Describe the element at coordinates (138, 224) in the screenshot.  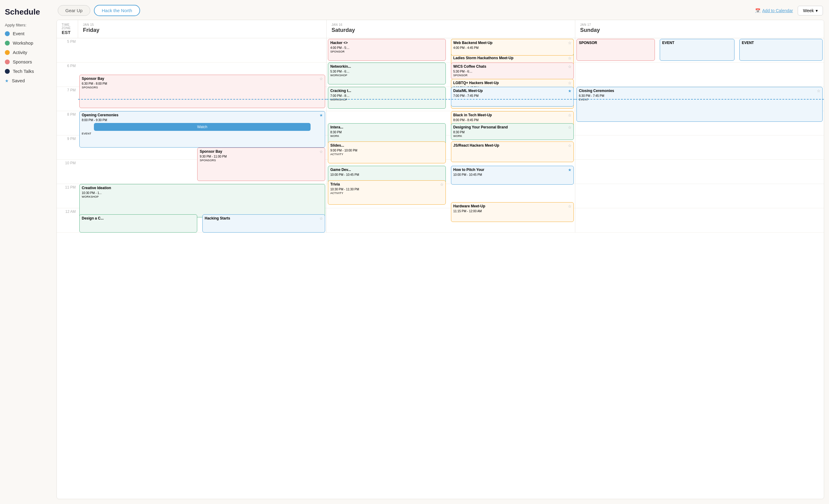
I see `event-design-c: Design a C...` at that location.